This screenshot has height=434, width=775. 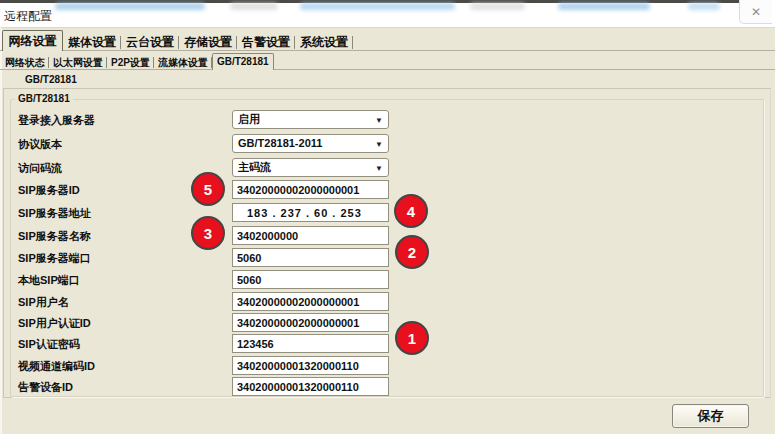 What do you see at coordinates (310, 366) in the screenshot?
I see `video-channel-id-input` at bounding box center [310, 366].